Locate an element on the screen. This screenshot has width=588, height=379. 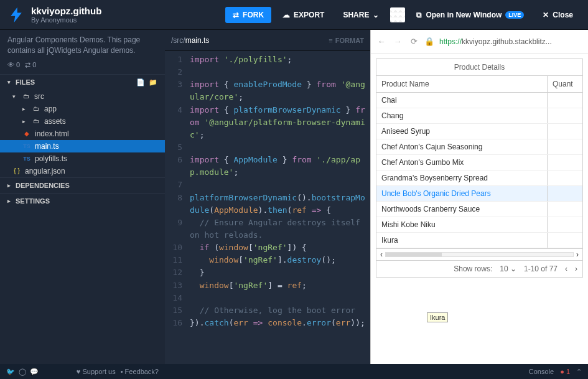
chevron-down-icon: ⌄ is located at coordinates (376, 15).